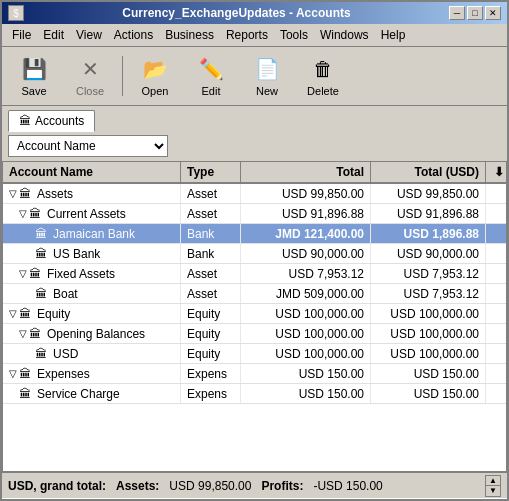  Describe the element at coordinates (493, 491) in the screenshot. I see `spin-down: ▼` at that location.